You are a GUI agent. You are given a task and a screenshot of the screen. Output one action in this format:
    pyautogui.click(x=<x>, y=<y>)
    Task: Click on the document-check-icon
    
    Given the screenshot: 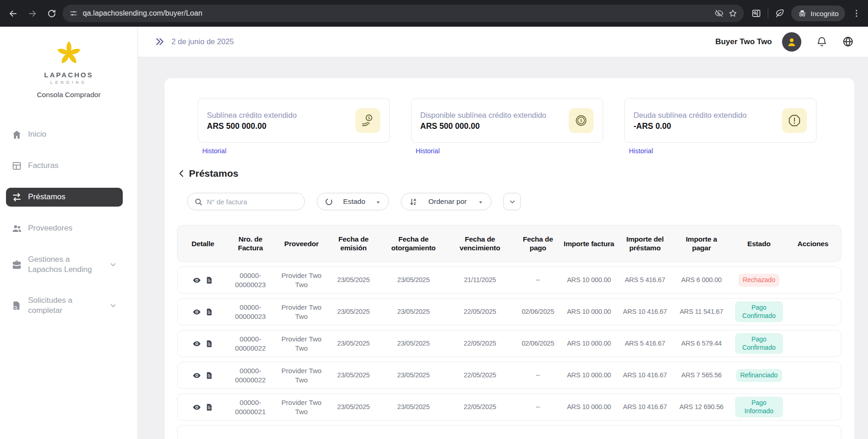 What is the action you would take?
    pyautogui.click(x=17, y=306)
    